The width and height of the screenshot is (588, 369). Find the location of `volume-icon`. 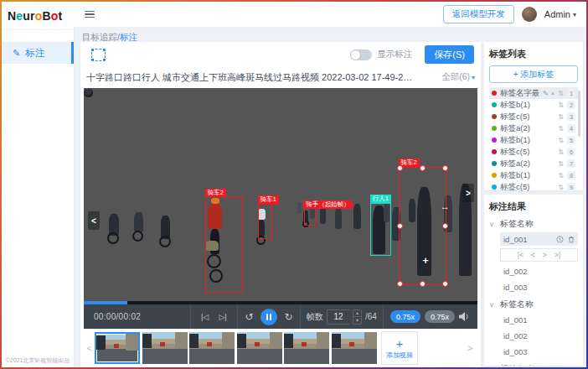

volume-icon is located at coordinates (464, 317).